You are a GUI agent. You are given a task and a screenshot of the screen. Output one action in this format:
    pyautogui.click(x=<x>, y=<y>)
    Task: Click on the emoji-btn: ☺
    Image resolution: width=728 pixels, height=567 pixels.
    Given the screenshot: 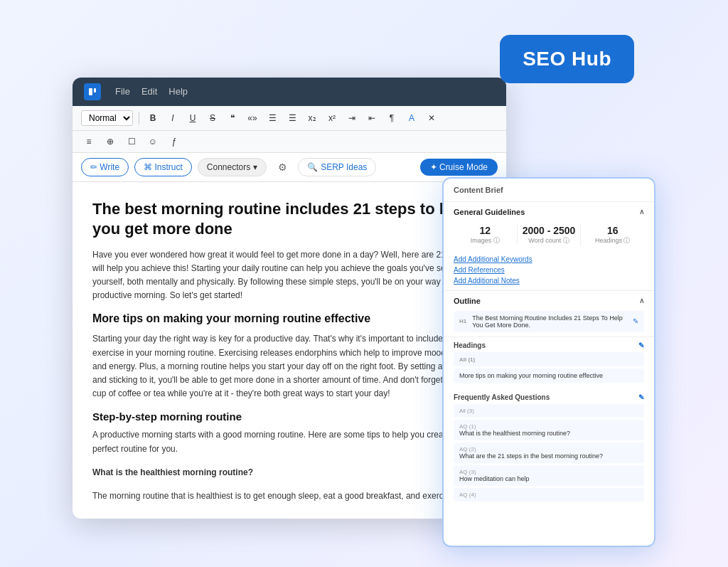 What is the action you would take?
    pyautogui.click(x=153, y=142)
    